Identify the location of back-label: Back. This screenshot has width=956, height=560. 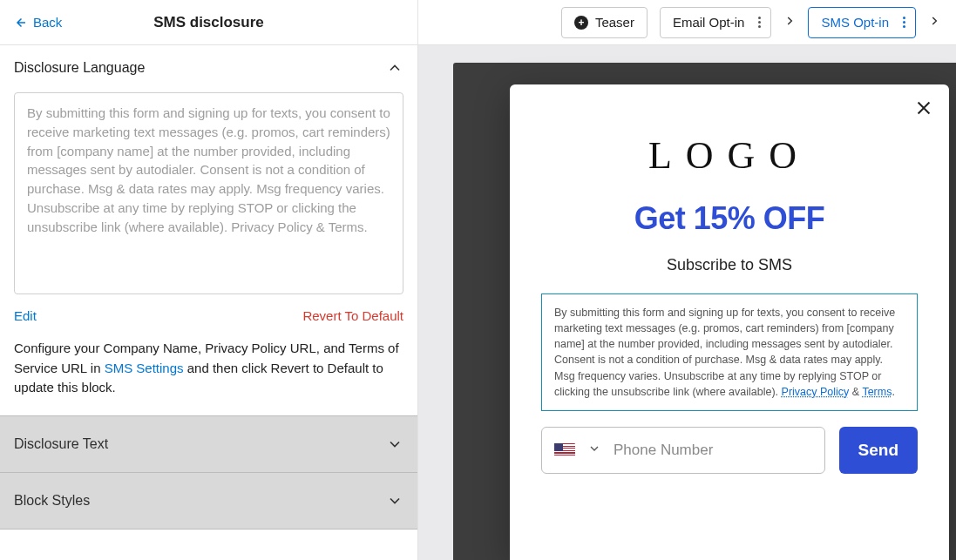
(47, 23).